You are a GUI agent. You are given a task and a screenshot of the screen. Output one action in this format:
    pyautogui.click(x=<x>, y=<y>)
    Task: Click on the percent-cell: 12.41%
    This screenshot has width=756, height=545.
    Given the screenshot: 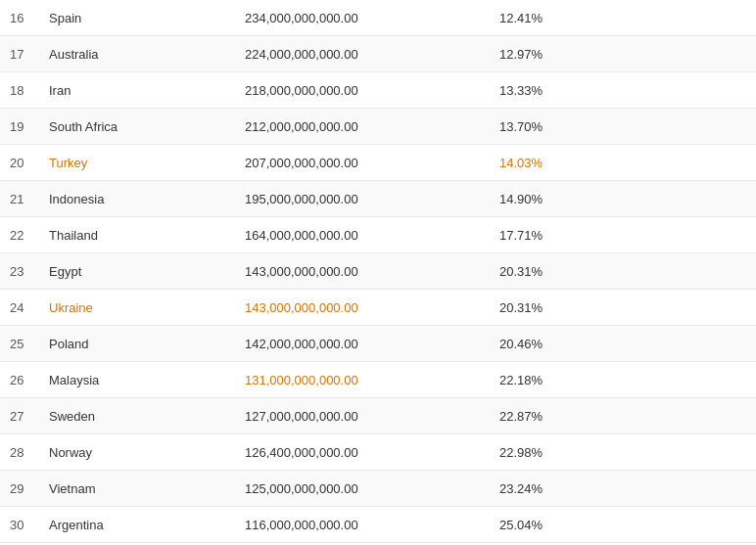 What is the action you would take?
    pyautogui.click(x=548, y=18)
    